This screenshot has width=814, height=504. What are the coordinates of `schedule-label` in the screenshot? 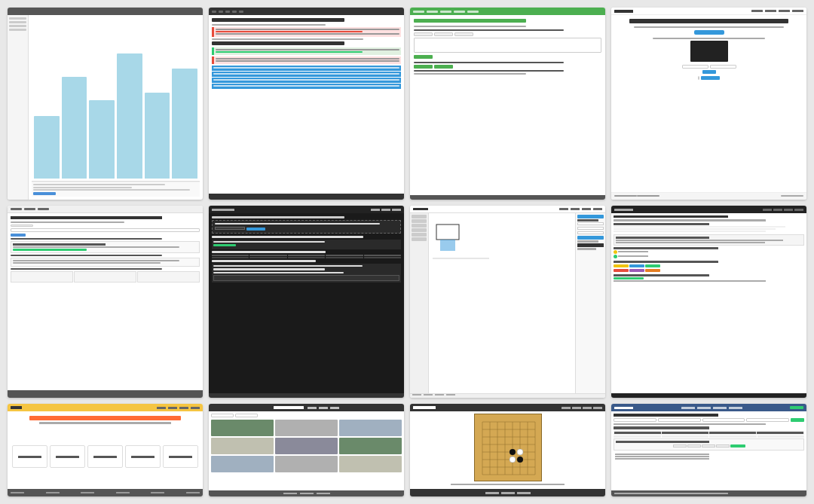 It's located at (633, 256).